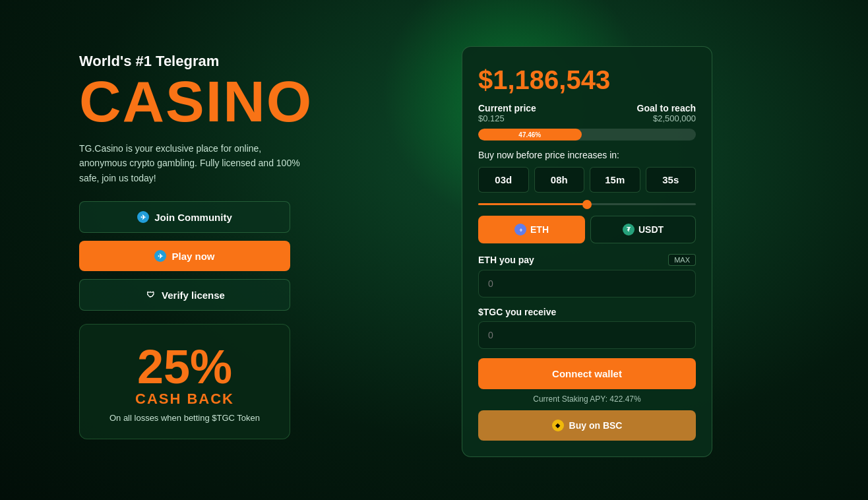 The width and height of the screenshot is (868, 500). What do you see at coordinates (185, 399) in the screenshot?
I see `cashback-label: CASH BACK` at bounding box center [185, 399].